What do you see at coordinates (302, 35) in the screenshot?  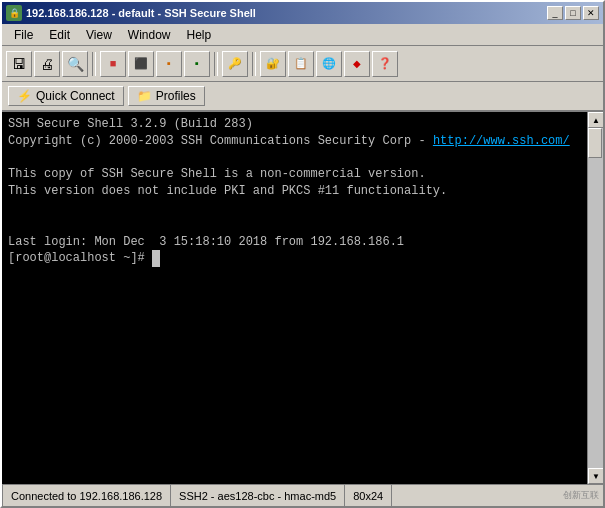 I see `menu-bar: File Edit View Window Help` at bounding box center [302, 35].